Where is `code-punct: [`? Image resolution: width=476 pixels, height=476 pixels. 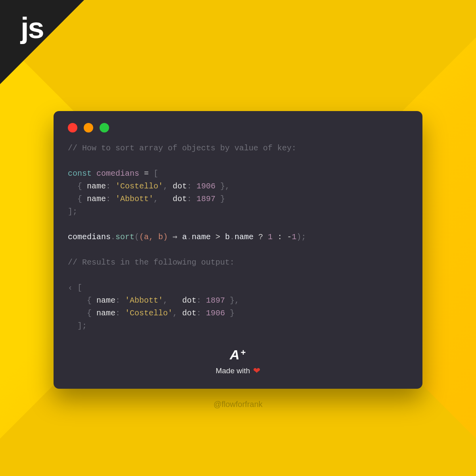
code-punct: [ is located at coordinates (156, 174).